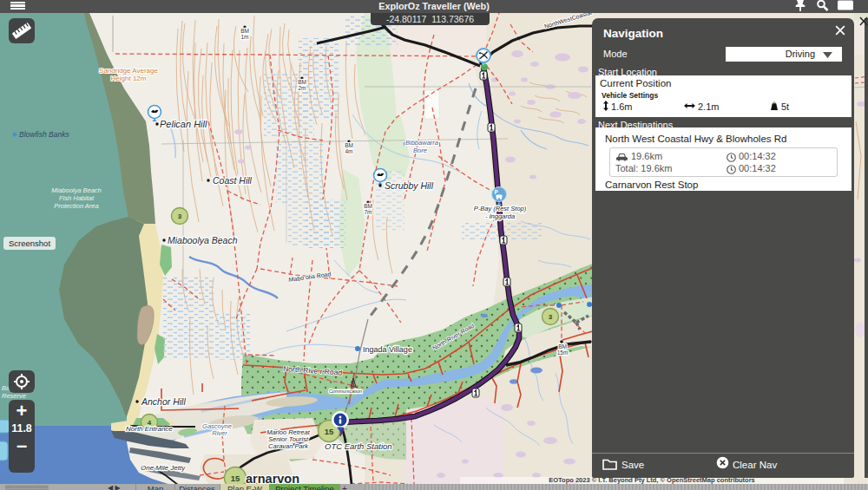 The image size is (868, 490). Describe the element at coordinates (358, 446) in the screenshot. I see `svg-text: OTC Earth Station` at that location.